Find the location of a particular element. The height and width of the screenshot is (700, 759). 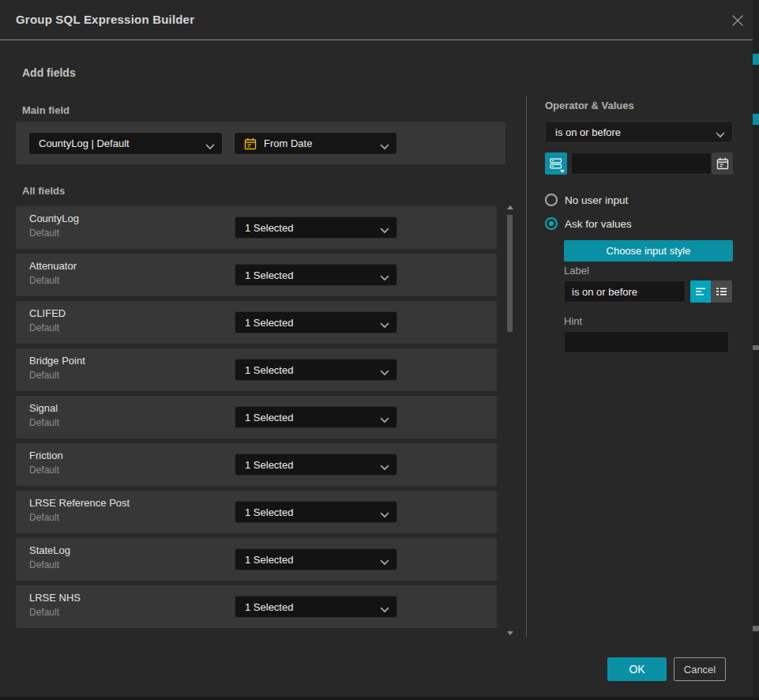

radio-label: Ask for values is located at coordinates (599, 224).